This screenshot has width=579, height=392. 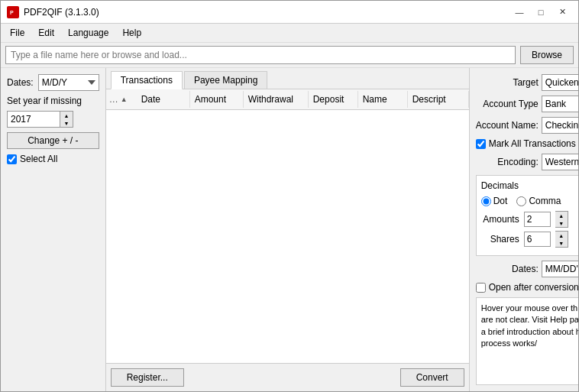 What do you see at coordinates (290, 12) in the screenshot?
I see `title-bar: P PDF2QIF (3.1.3.0) — □ ✕` at bounding box center [290, 12].